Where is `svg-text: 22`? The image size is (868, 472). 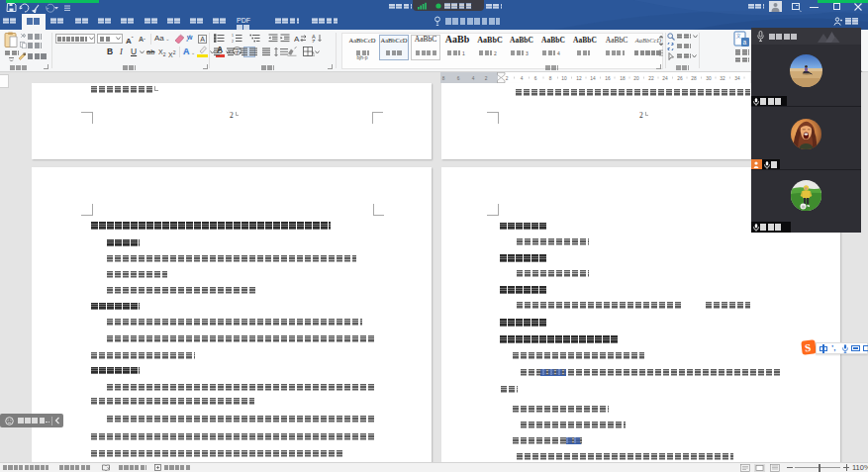 svg-text: 22 is located at coordinates (651, 79).